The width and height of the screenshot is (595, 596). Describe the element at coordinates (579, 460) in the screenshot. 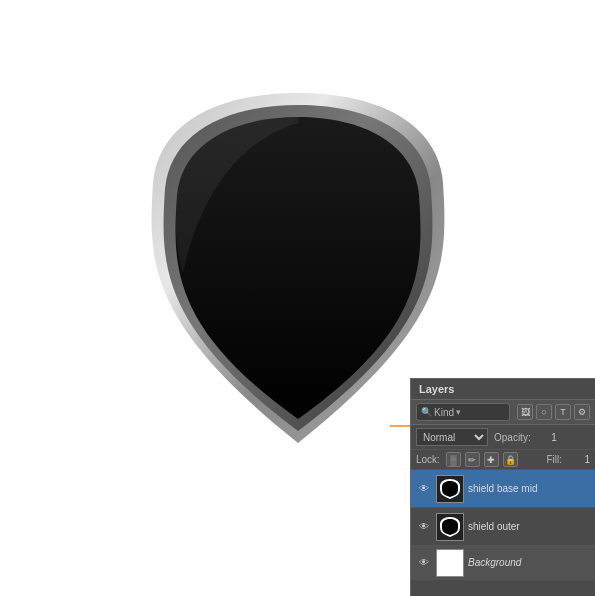

I see `fill-value: 1` at that location.